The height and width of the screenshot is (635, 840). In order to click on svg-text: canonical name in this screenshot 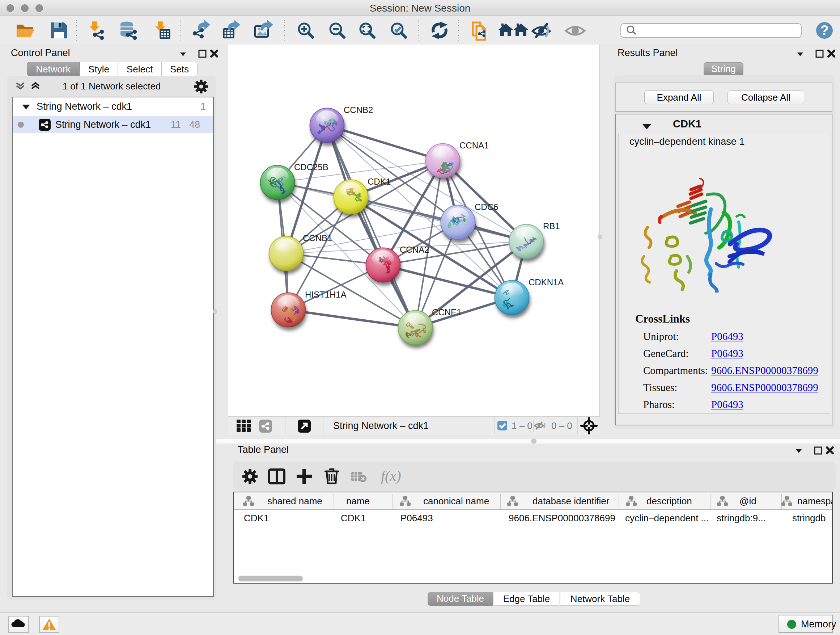, I will do `click(456, 501)`.